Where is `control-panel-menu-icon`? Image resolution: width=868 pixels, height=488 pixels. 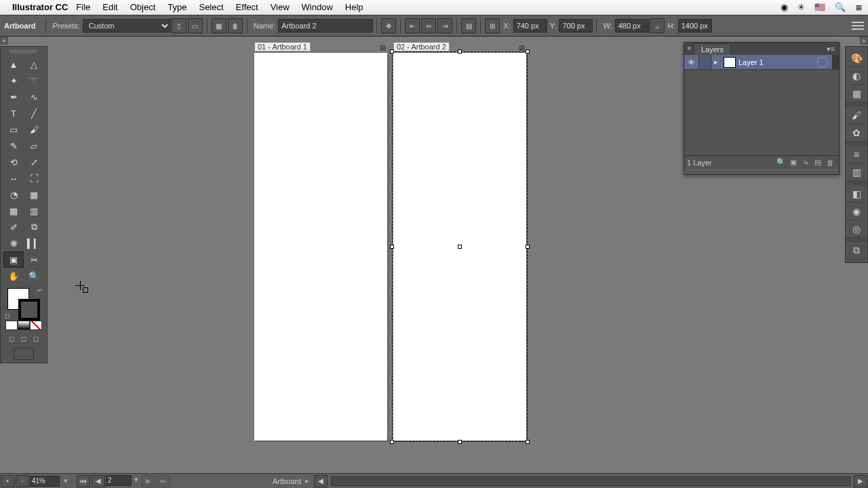 control-panel-menu-icon is located at coordinates (858, 26).